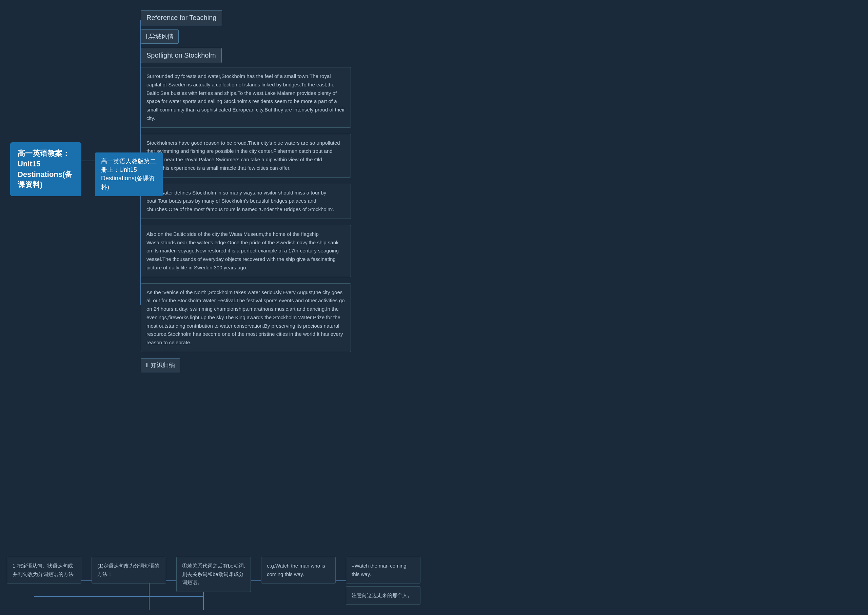  Describe the element at coordinates (246, 251) in the screenshot. I see `paragraph-4: Also on the Baltic side of the city,the …` at that location.